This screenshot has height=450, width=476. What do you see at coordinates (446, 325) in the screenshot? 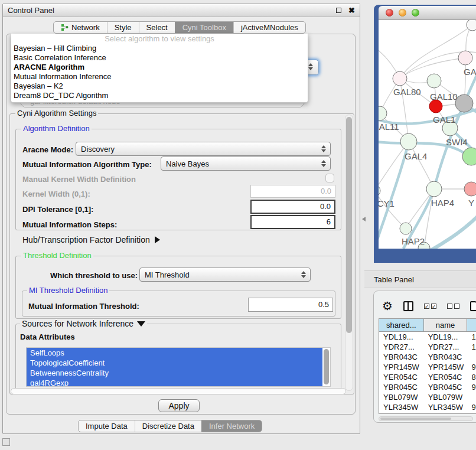
I see `column-header: name` at bounding box center [446, 325].